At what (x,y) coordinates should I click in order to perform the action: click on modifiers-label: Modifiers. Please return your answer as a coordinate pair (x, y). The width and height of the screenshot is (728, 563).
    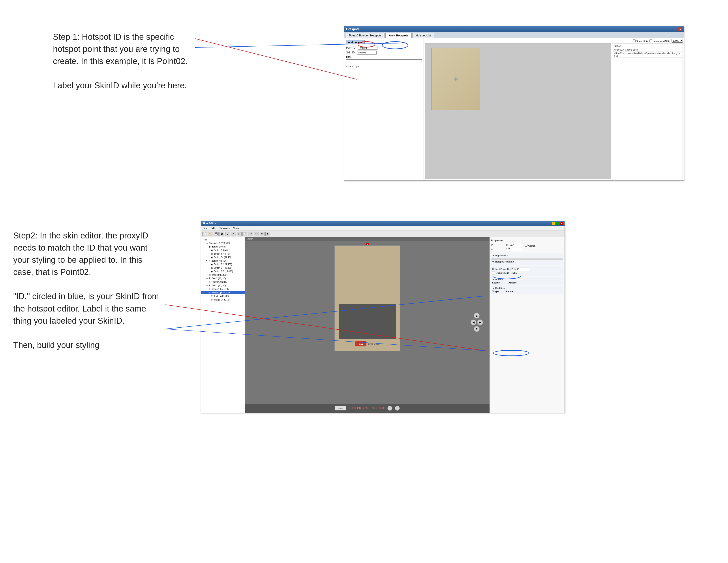
    Looking at the image, I should click on (500, 288).